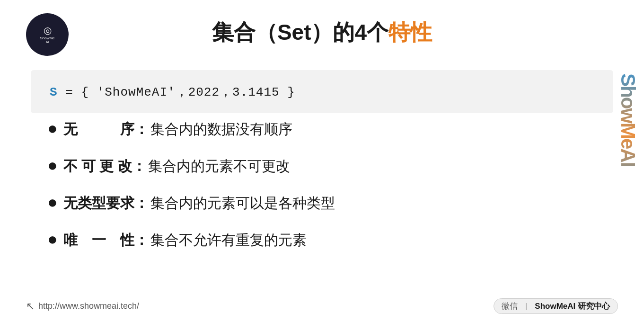 This screenshot has height=322, width=644. What do you see at coordinates (243, 203) in the screenshot?
I see `bullet-desc-3: 集合内的元素可以是各种类型` at bounding box center [243, 203].